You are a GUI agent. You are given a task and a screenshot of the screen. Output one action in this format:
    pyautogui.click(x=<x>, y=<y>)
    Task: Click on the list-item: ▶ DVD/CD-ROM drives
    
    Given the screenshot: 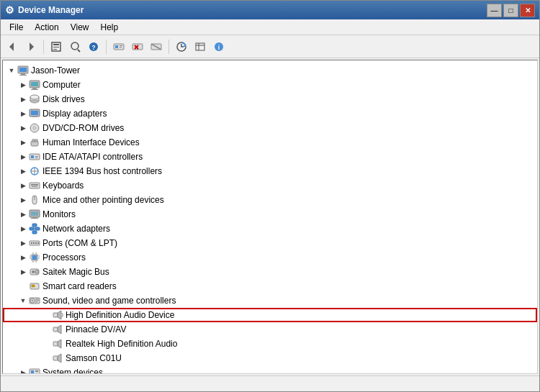 What is the action you would take?
    pyautogui.click(x=270, y=128)
    